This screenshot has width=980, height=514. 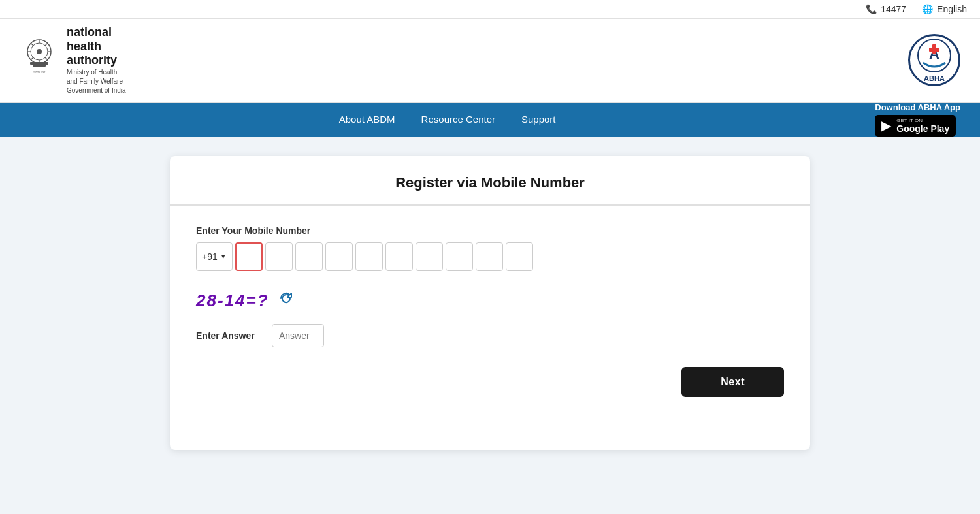 What do you see at coordinates (917, 120) in the screenshot?
I see `download-section: Download ABHA App ▶ GET IT ON Google Pla…` at bounding box center [917, 120].